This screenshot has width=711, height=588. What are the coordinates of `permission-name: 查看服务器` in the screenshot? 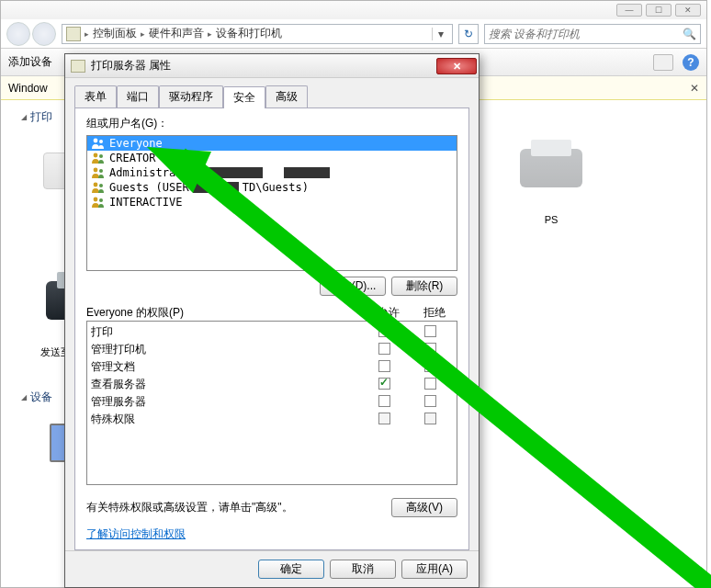 It's located at (226, 384).